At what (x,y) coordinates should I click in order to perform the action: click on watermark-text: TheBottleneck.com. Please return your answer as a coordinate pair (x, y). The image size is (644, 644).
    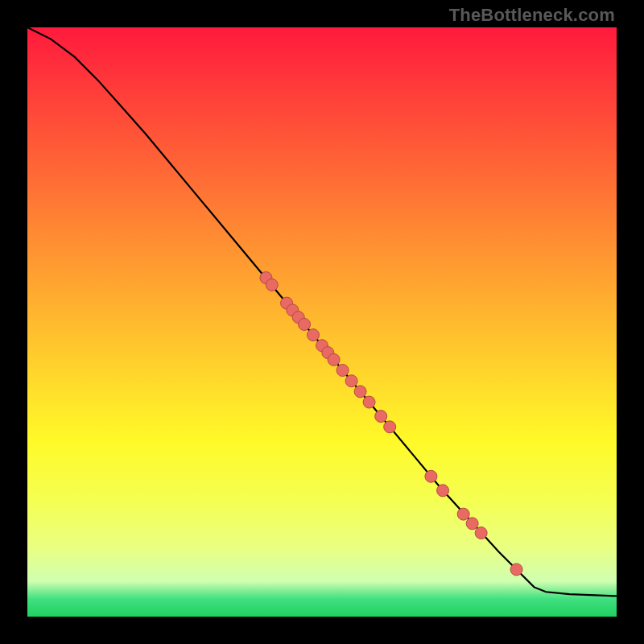
    Looking at the image, I should click on (532, 15).